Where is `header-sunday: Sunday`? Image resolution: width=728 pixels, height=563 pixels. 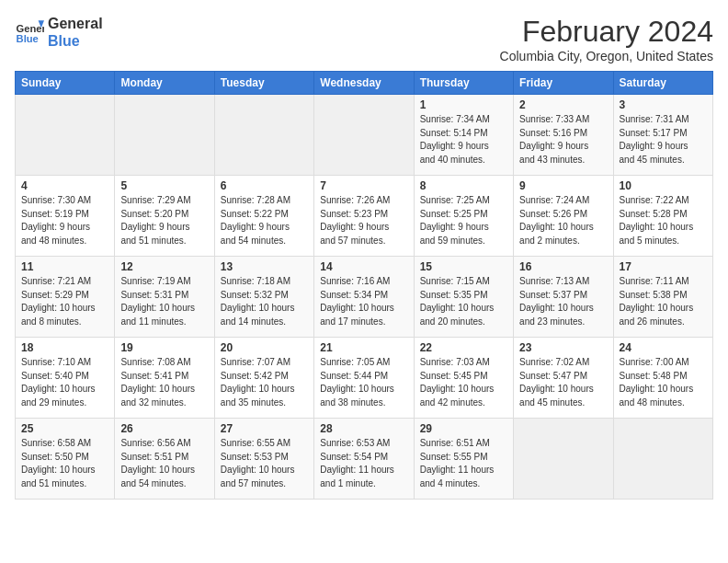
header-sunday: Sunday is located at coordinates (65, 83).